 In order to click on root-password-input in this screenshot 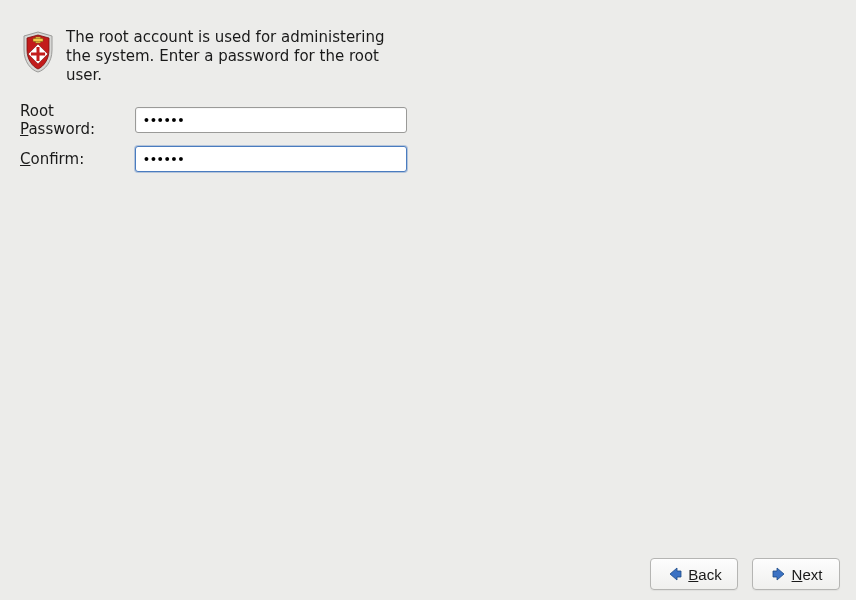, I will do `click(271, 120)`.